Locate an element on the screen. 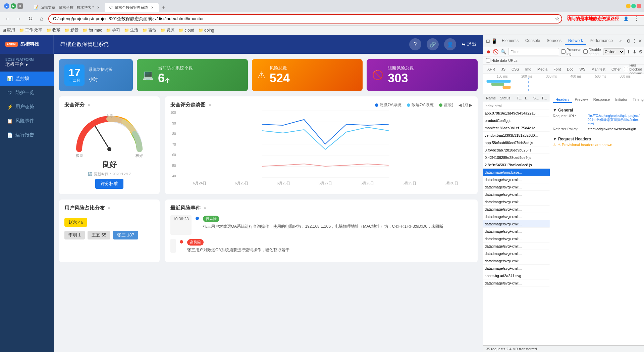 This screenshot has height=352, width=644. file-row-svg6: data:image/svg+xml:... is located at coordinates (517, 217).